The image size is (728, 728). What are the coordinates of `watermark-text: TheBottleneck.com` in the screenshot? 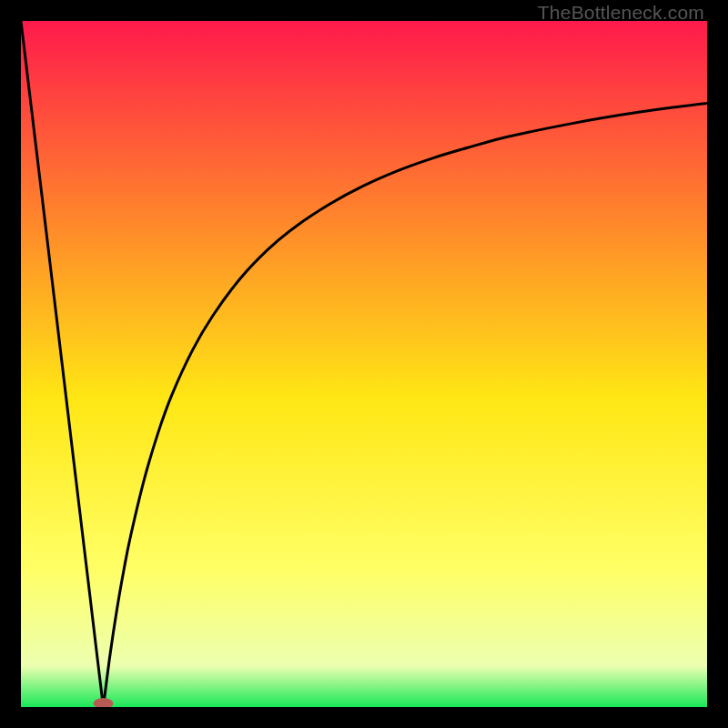 It's located at (621, 13).